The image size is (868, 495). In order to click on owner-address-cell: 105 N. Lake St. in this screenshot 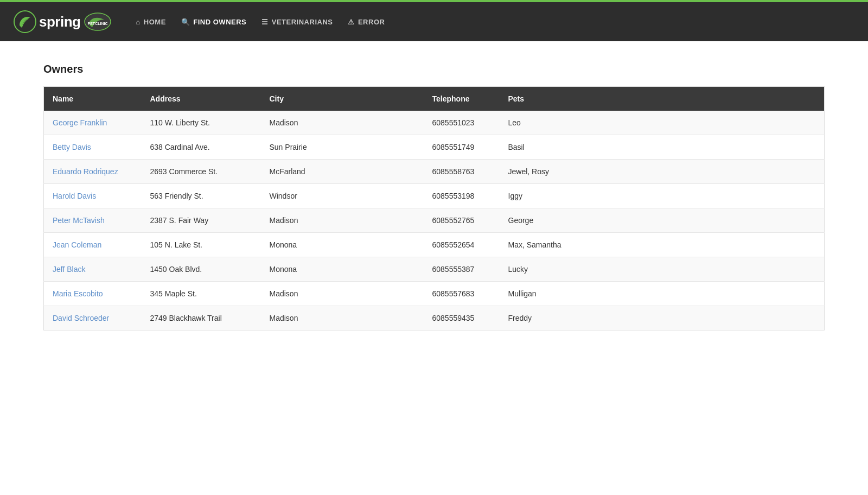, I will do `click(201, 245)`.